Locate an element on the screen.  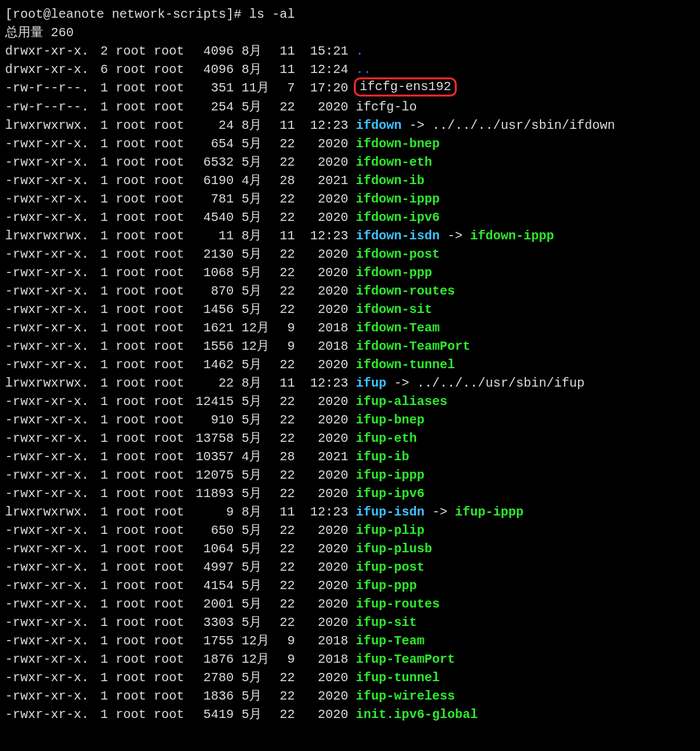
list-row: -rwxr-xr-x. 1 root root 2130 5月22 2020 i… is located at coordinates (350, 254).